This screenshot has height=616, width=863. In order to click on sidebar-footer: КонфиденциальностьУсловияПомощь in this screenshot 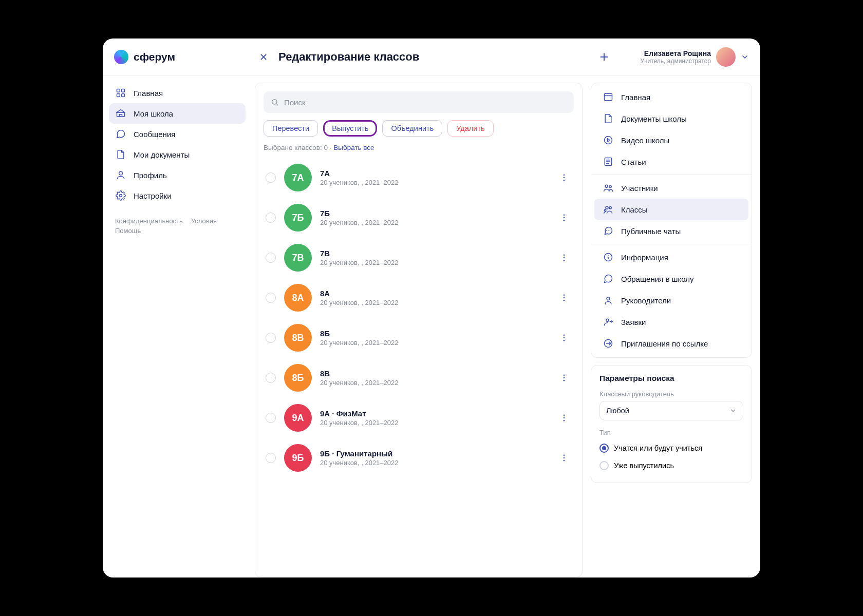, I will do `click(177, 226)`.